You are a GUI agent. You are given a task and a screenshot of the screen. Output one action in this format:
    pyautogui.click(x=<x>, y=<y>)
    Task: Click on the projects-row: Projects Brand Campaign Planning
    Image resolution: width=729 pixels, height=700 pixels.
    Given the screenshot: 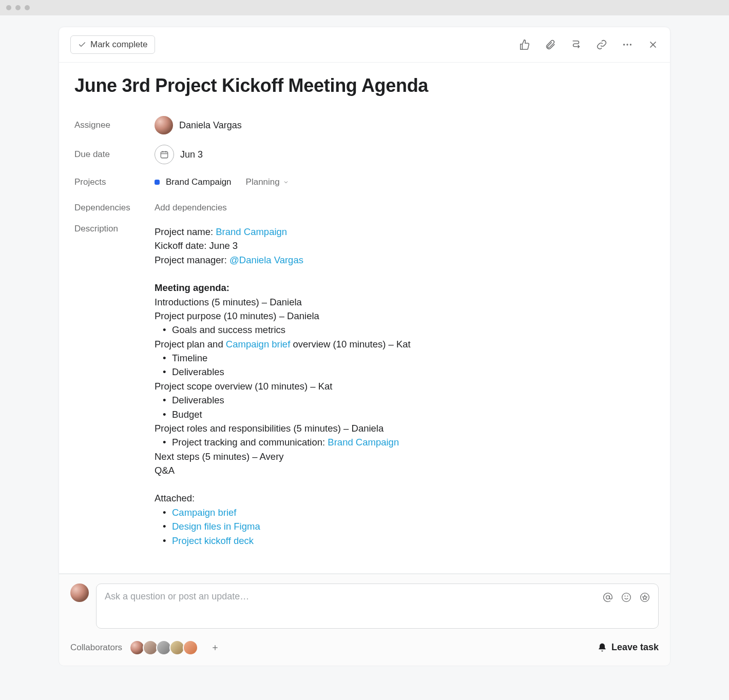 What is the action you would take?
    pyautogui.click(x=364, y=182)
    